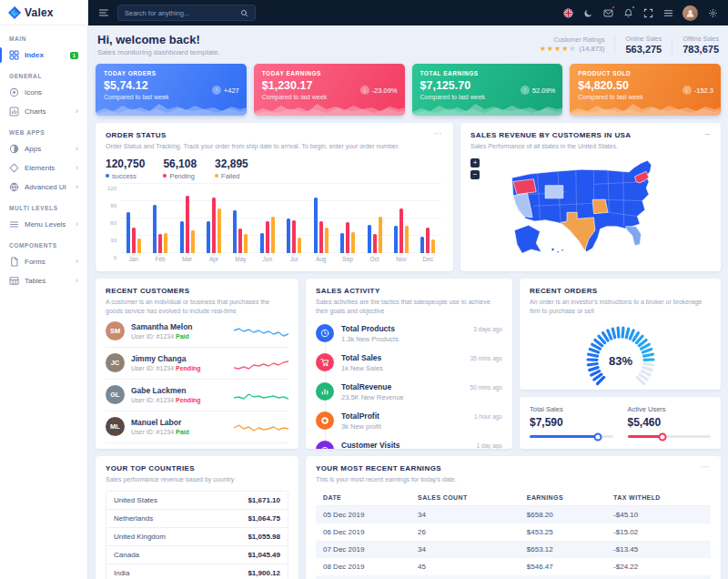  I want to click on sidebar-item-forms: Forms ›, so click(44, 262).